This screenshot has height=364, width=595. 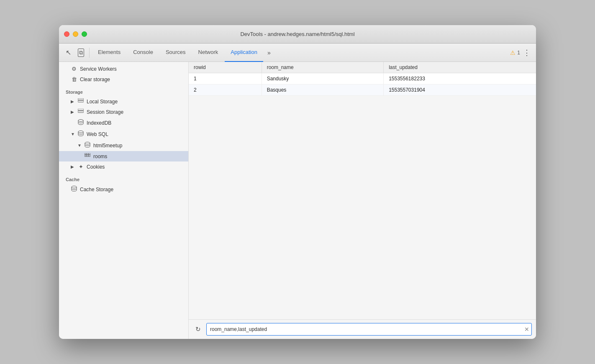 What do you see at coordinates (124, 134) in the screenshot?
I see `sidebar-item-web-sql: ▼ Web SQL` at bounding box center [124, 134].